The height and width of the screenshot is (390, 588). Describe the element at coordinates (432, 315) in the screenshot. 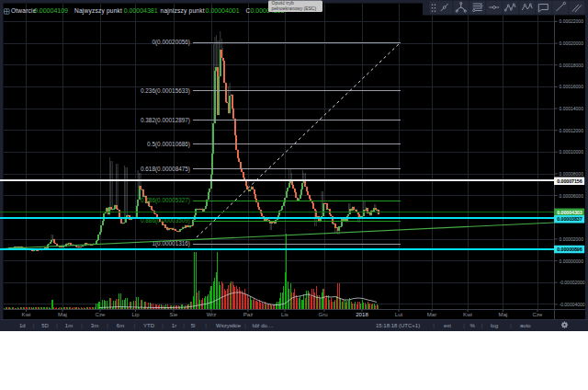

I see `svg-text: Mar` at that location.